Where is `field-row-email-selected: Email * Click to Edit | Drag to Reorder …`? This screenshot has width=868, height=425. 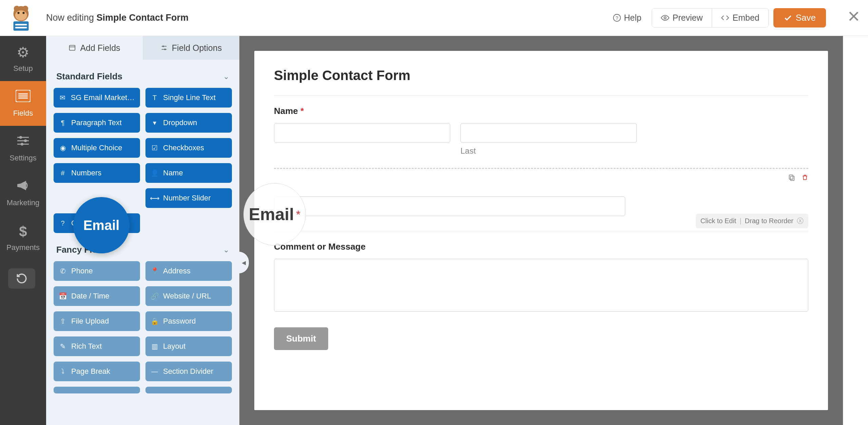
field-row-email-selected: Email * Click to Edit | Drag to Reorder … is located at coordinates (541, 199).